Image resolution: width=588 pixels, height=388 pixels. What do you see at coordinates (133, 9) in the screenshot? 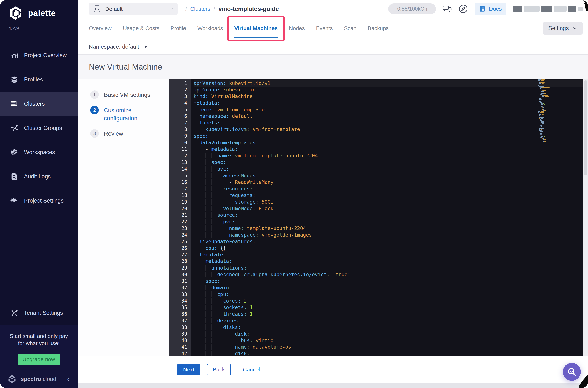
I see `project-scope-select: Default` at bounding box center [133, 9].